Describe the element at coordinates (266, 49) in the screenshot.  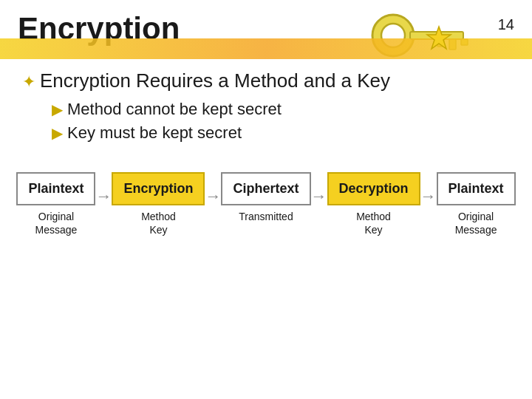
I see `highlight-bar` at that location.